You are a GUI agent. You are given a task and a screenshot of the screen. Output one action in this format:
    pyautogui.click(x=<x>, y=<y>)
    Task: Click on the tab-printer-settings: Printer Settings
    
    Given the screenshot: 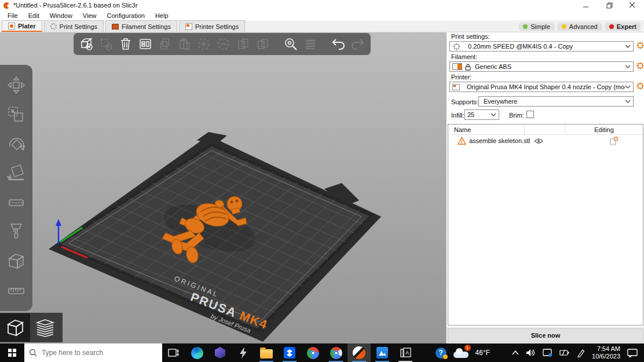 What is the action you would take?
    pyautogui.click(x=212, y=26)
    